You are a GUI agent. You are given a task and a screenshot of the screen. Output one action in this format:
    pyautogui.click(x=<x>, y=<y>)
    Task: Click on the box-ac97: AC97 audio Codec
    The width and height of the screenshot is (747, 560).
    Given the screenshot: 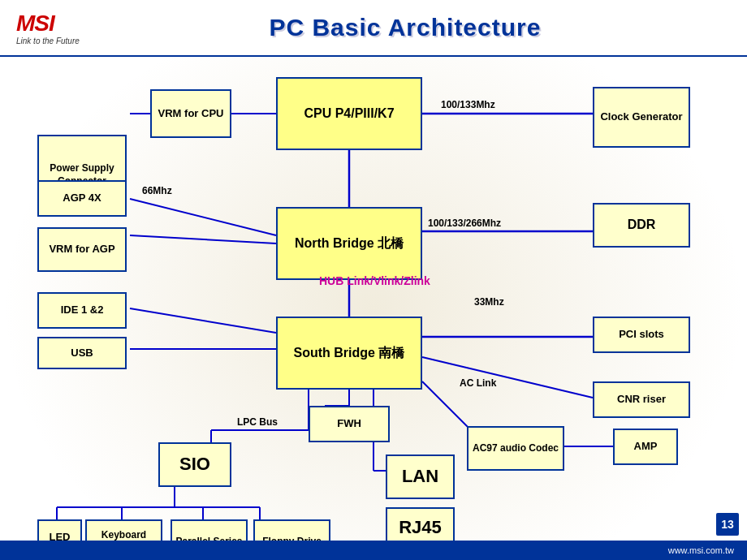 What is the action you would take?
    pyautogui.click(x=516, y=448)
    